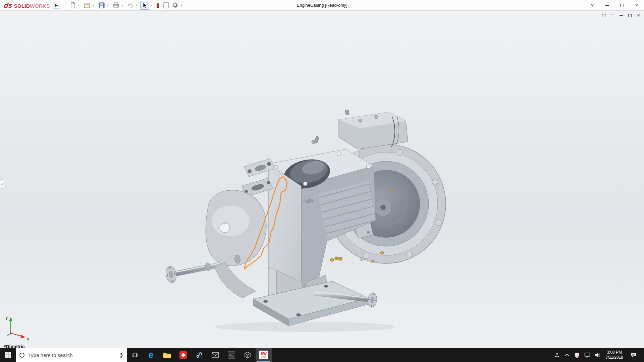 This screenshot has width=644, height=362. Describe the element at coordinates (248, 355) in the screenshot. I see `taskbar-app-cad-tool` at that location.